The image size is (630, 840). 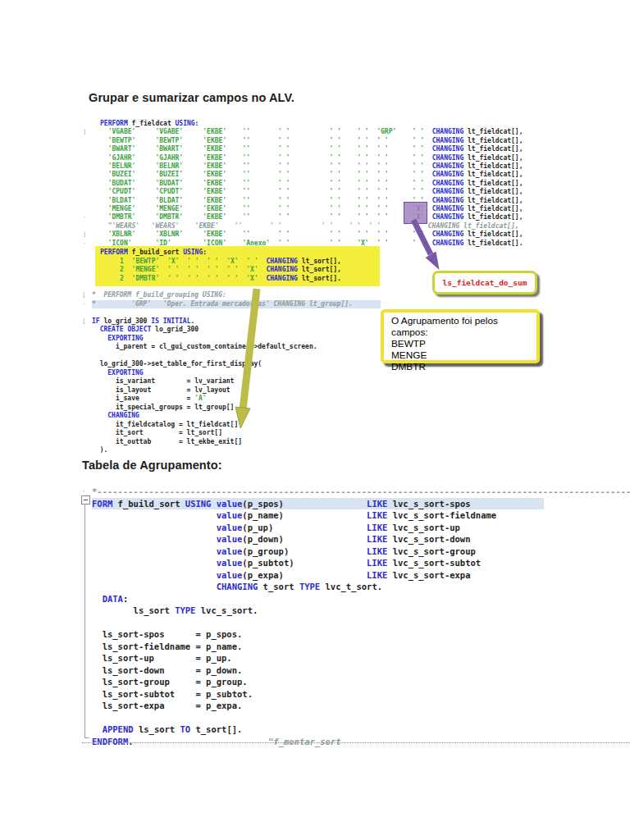 I want to click on code-line: 'MENGE' 'MENGE' 'EKBE' '' ' ' ' ' ' ' ' …, so click(x=312, y=209).